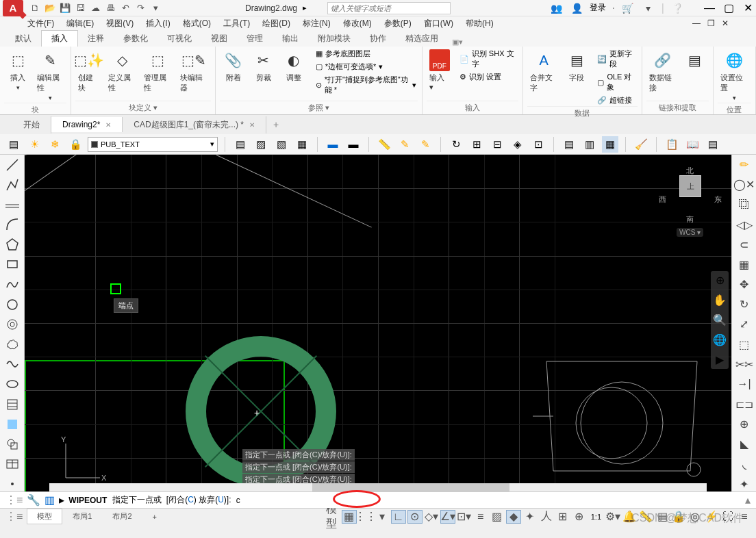  I want to click on close-button: ✕, so click(748, 8).